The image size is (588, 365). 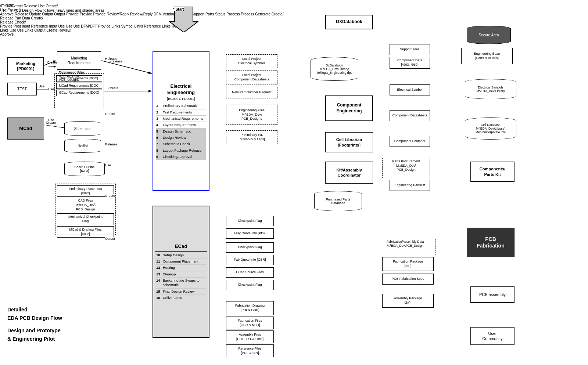 What do you see at coordinates (79, 93) in the screenshot?
I see `ecad-req-box: ECad Requirements [DOC]` at bounding box center [79, 93].